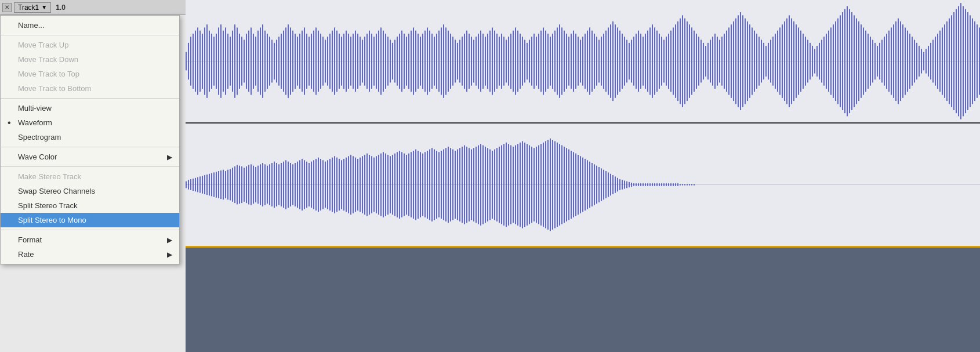 This screenshot has width=980, height=352. What do you see at coordinates (90, 240) in the screenshot?
I see `menu-item-format: Format▶` at bounding box center [90, 240].